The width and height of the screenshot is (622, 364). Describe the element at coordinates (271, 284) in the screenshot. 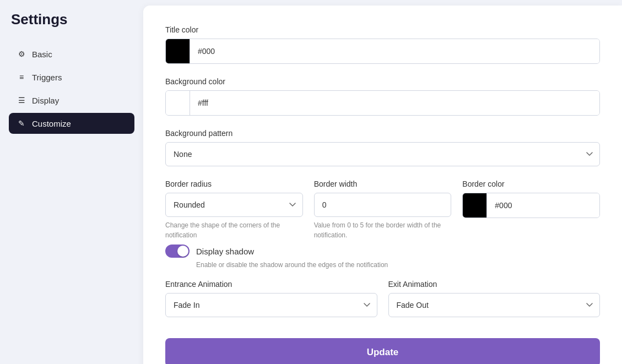

I see `entrance-animation-label: Entrance Animation` at that location.